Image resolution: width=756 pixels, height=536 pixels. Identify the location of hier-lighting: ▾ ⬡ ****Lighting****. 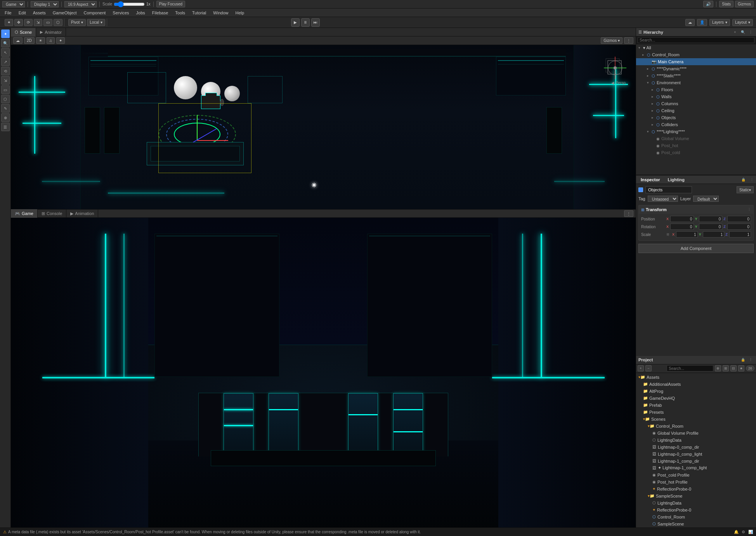
(696, 132).